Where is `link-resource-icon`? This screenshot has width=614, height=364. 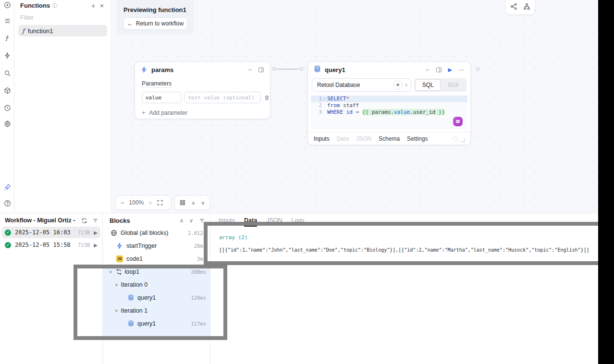 link-resource-icon is located at coordinates (398, 85).